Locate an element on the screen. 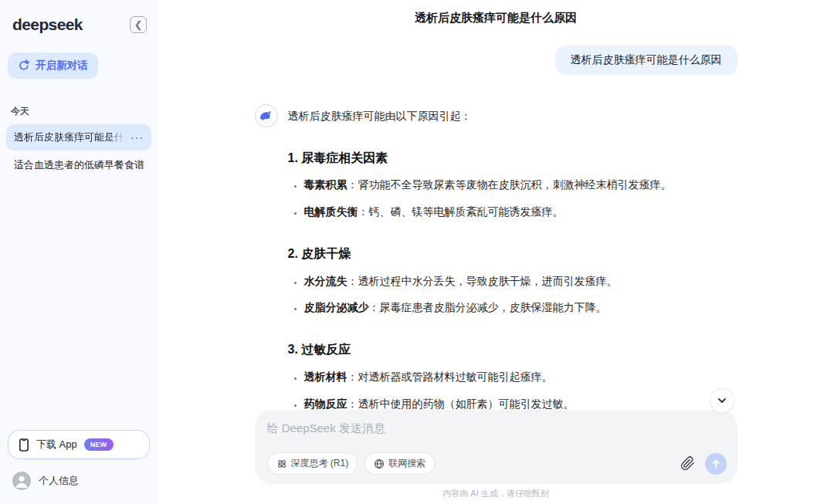 The image size is (834, 504). chevron-down-icon is located at coordinates (722, 401).